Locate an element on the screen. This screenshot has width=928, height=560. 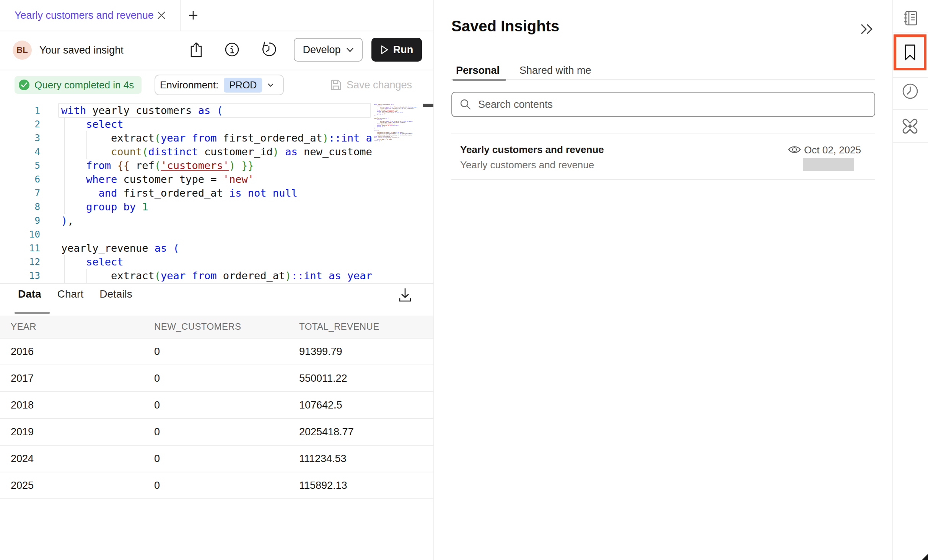
download-icon is located at coordinates (405, 295).